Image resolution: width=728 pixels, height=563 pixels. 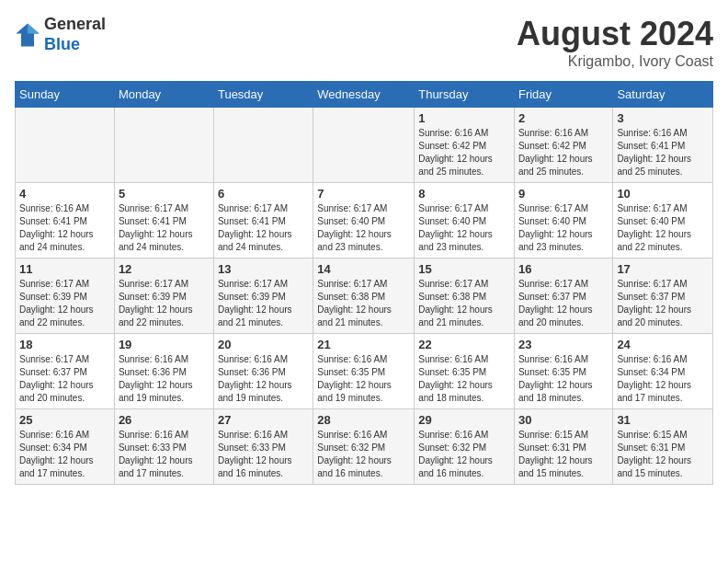 I want to click on day-number: 12, so click(x=164, y=269).